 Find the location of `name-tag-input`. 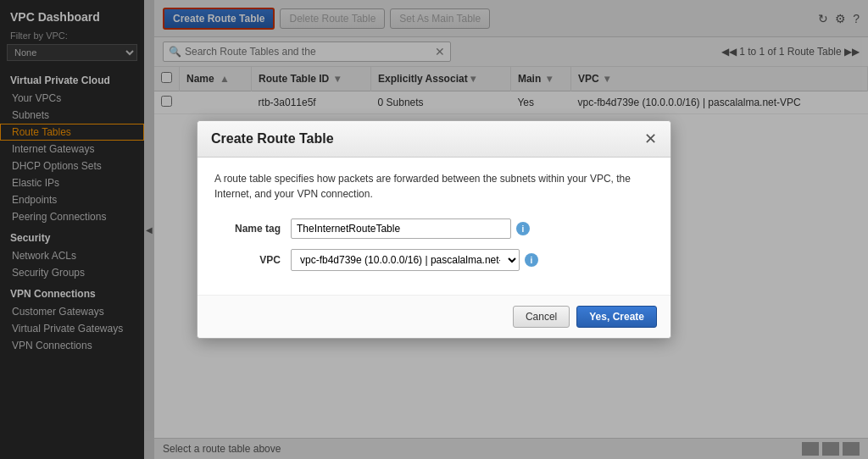

name-tag-input is located at coordinates (401, 229).